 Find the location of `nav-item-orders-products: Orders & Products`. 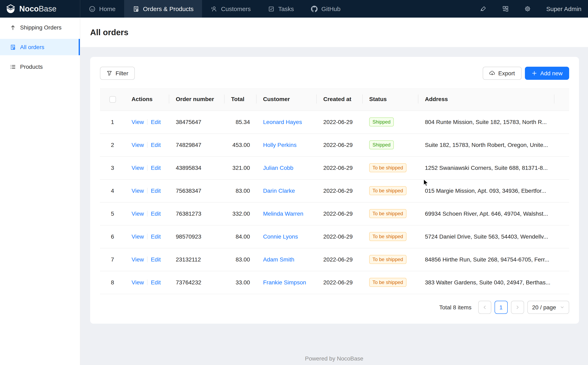

nav-item-orders-products: Orders & Products is located at coordinates (163, 9).